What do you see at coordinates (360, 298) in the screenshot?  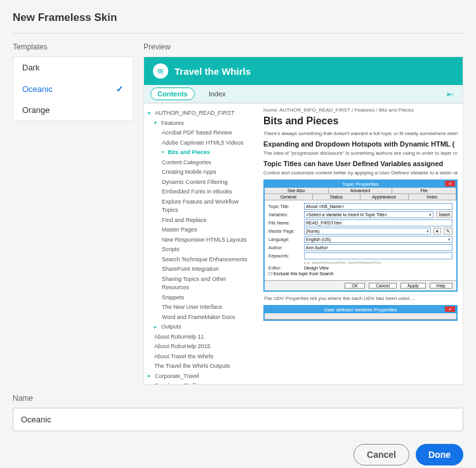 I see `paragraph-4: The UDV Properties tell you where the ea…` at bounding box center [360, 298].